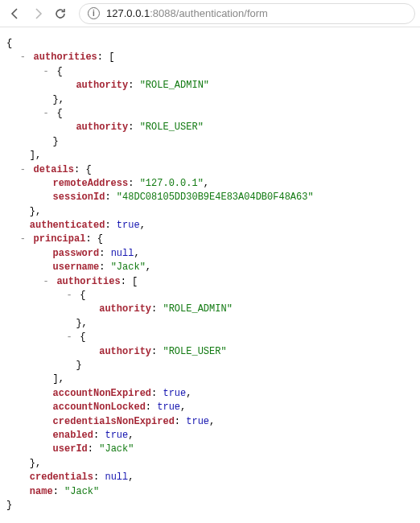  I want to click on key-remoteAddress: remoteAddress, so click(91, 183).